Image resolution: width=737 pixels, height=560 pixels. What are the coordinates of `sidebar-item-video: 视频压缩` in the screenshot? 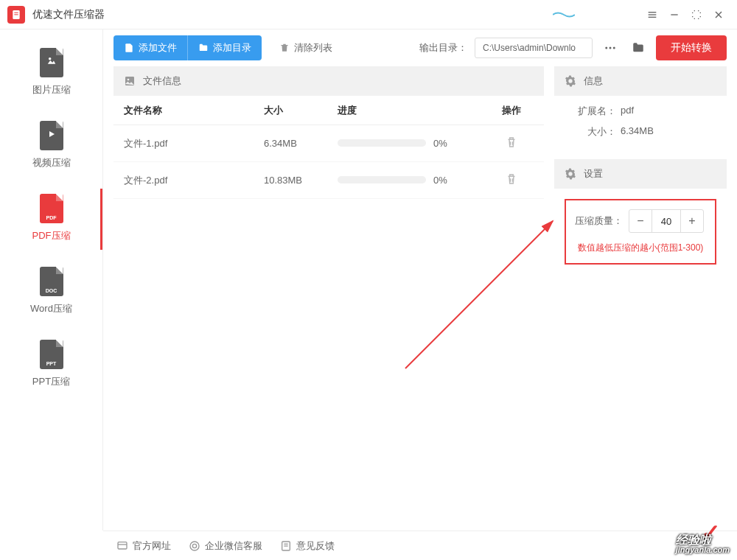 It's located at (52, 146).